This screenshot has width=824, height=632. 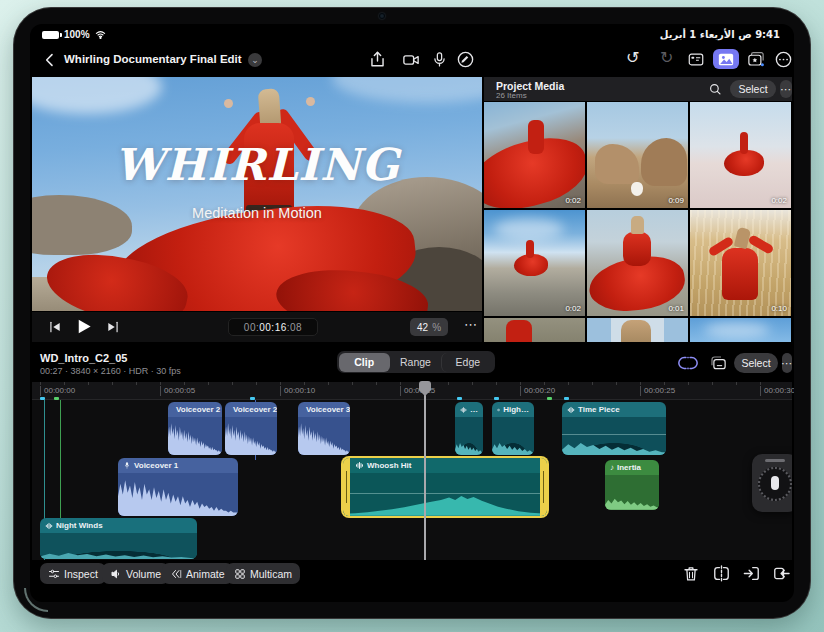 What do you see at coordinates (252, 328) in the screenshot?
I see `timecode-prefix: 00:` at bounding box center [252, 328].